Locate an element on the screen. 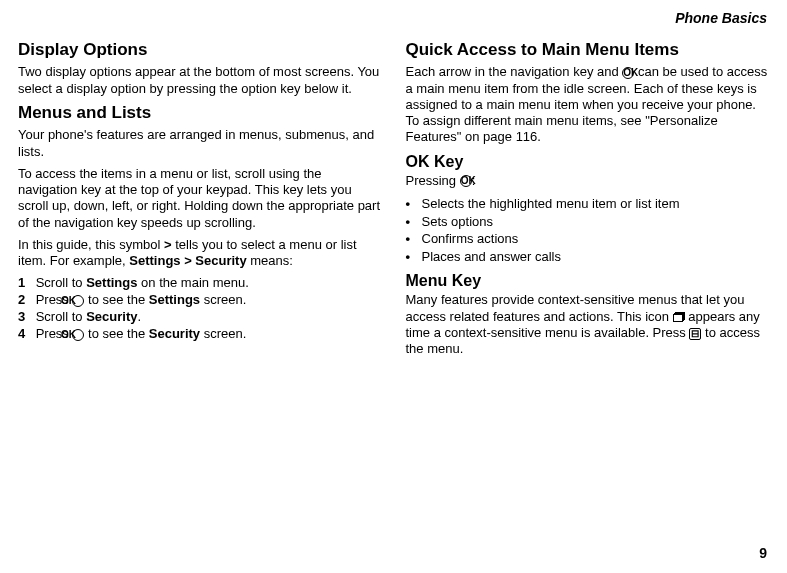 This screenshot has height=573, width=787. list-item: Selects the highlighted menu item or lis… is located at coordinates (588, 204).